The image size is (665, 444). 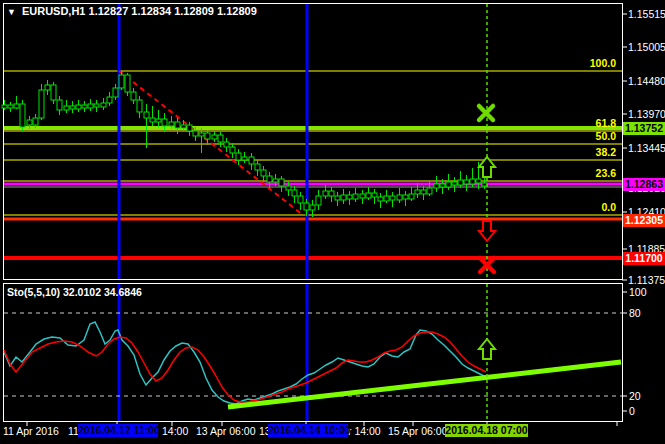 What do you see at coordinates (646, 148) in the screenshot?
I see `price-axis-label: 1.13445` at bounding box center [646, 148].